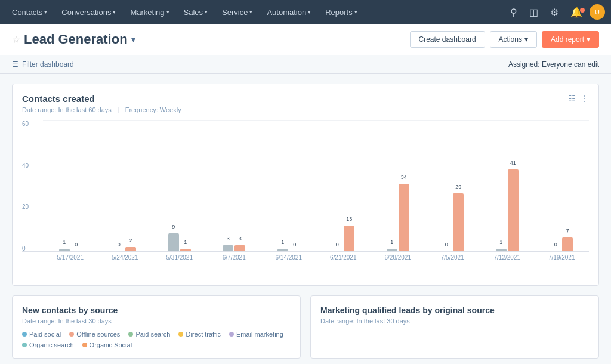 This screenshot has height=364, width=611. What do you see at coordinates (349, 239) in the screenshot?
I see `bar-orange: 13` at bounding box center [349, 239].